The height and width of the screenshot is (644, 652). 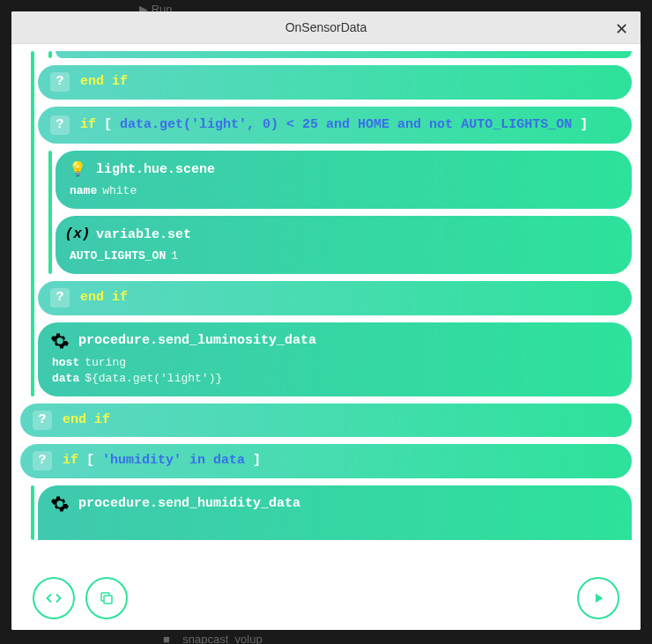 I want to click on modal-header: OnSensorData ✕, so click(x=326, y=28).